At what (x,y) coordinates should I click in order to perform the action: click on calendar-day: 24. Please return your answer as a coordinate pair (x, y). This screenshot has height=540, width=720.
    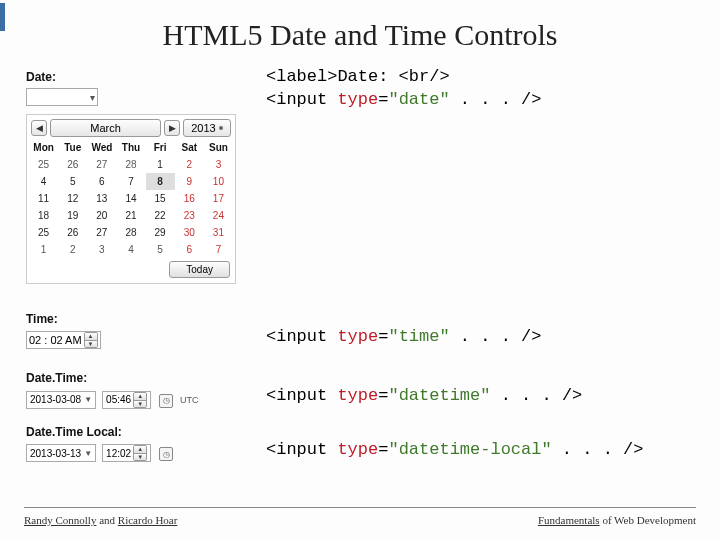
    Looking at the image, I should click on (218, 216).